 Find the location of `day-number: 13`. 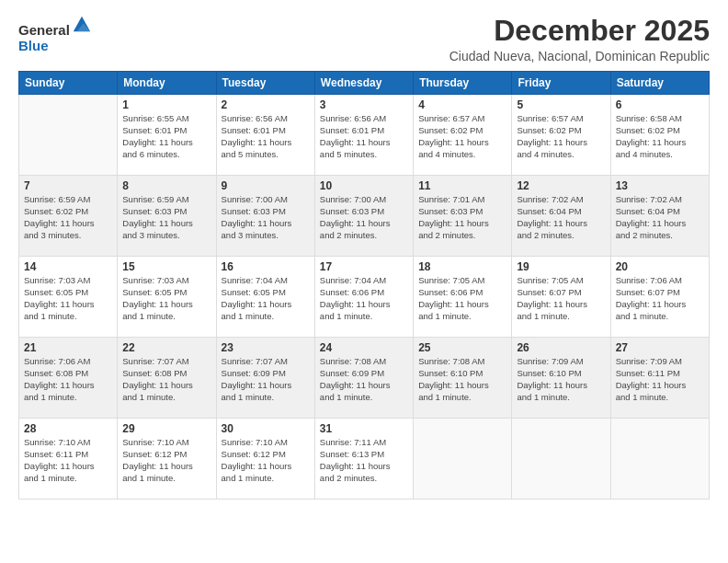

day-number: 13 is located at coordinates (660, 186).